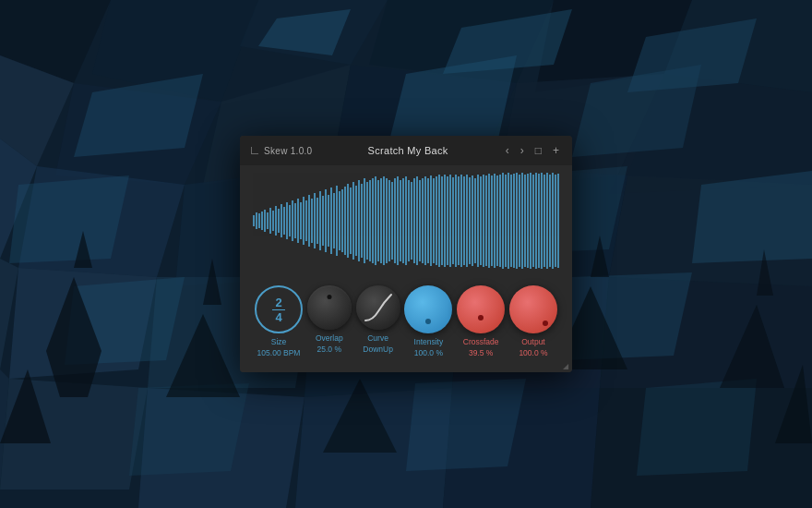  What do you see at coordinates (255, 151) in the screenshot?
I see `resize-icon` at bounding box center [255, 151].